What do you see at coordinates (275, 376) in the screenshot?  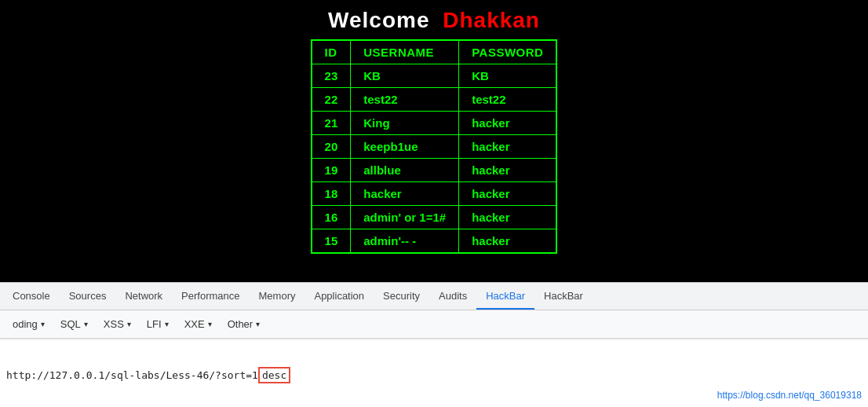 I see `url-highlight: desc` at bounding box center [275, 376].